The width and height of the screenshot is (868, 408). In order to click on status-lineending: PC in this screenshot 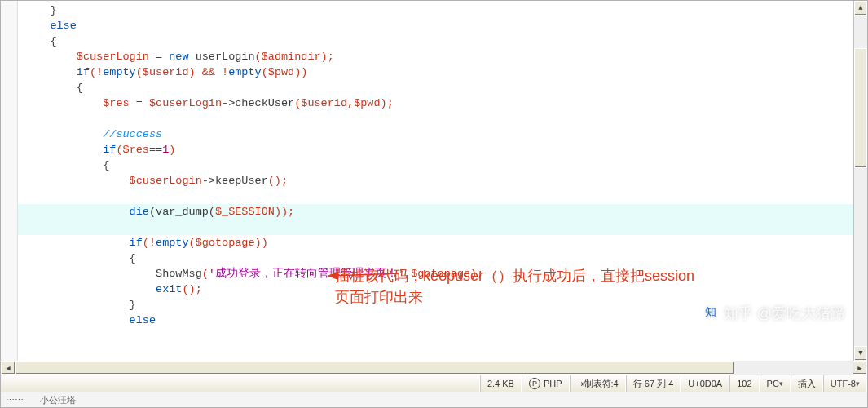, I will do `click(775, 384)`.